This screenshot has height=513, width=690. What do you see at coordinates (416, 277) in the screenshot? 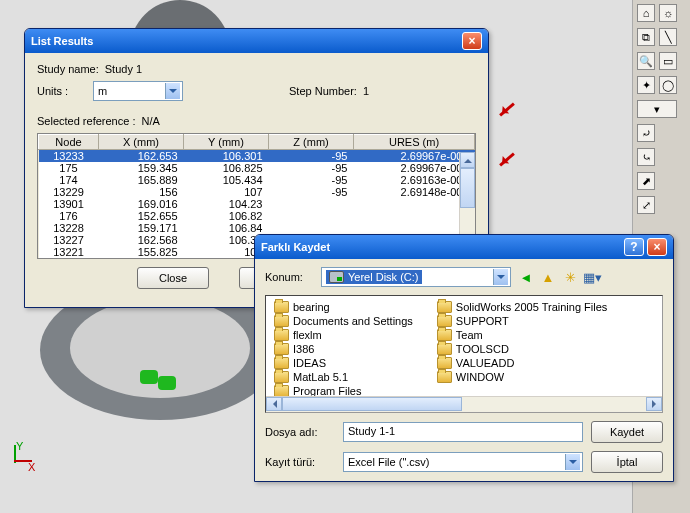
I see `location-combo: Yerel Disk (C:)` at bounding box center [416, 277].